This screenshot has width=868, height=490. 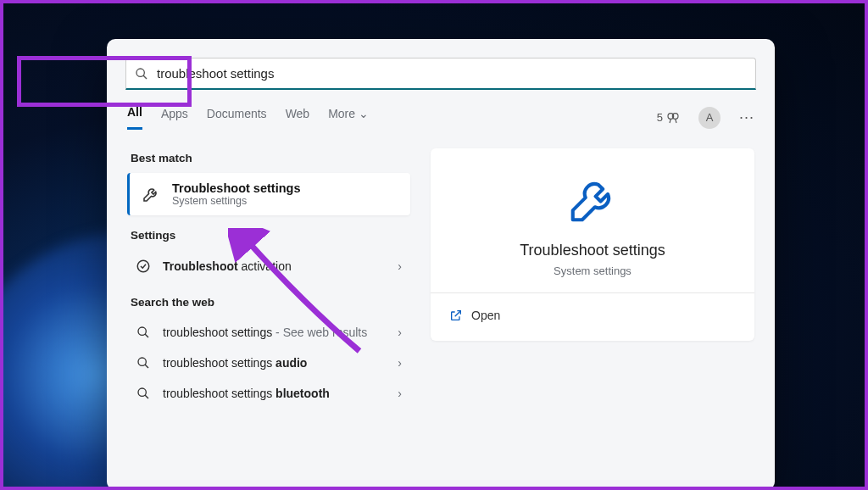 I want to click on tab-web: Web, so click(x=298, y=118).